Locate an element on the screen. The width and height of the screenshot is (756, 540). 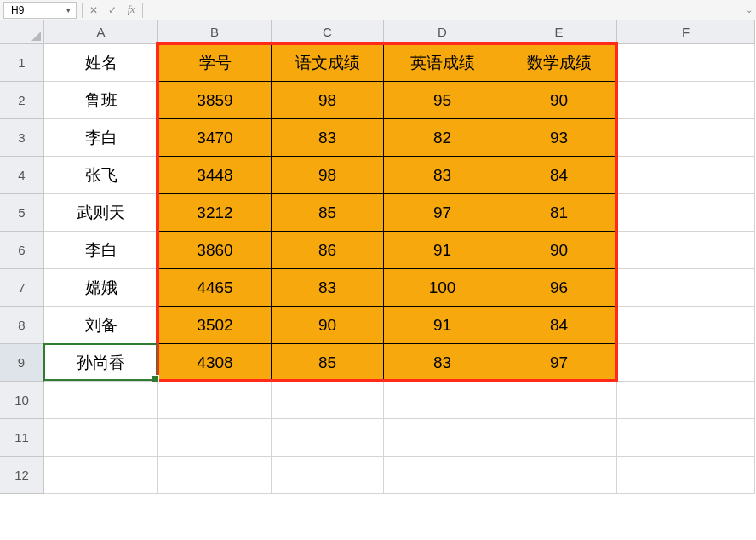
fx-icon: fx is located at coordinates (131, 10).